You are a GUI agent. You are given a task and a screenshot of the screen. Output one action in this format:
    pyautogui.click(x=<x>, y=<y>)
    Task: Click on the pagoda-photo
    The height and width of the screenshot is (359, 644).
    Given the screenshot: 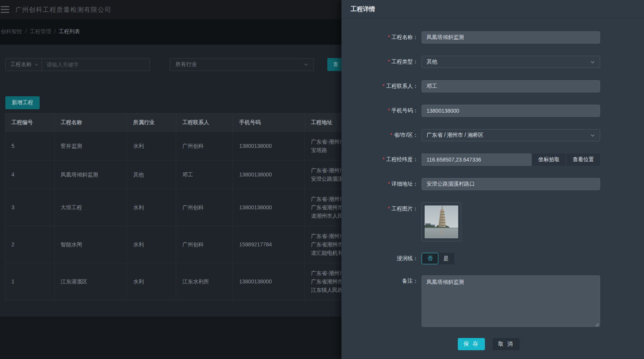 What is the action you would take?
    pyautogui.click(x=441, y=222)
    